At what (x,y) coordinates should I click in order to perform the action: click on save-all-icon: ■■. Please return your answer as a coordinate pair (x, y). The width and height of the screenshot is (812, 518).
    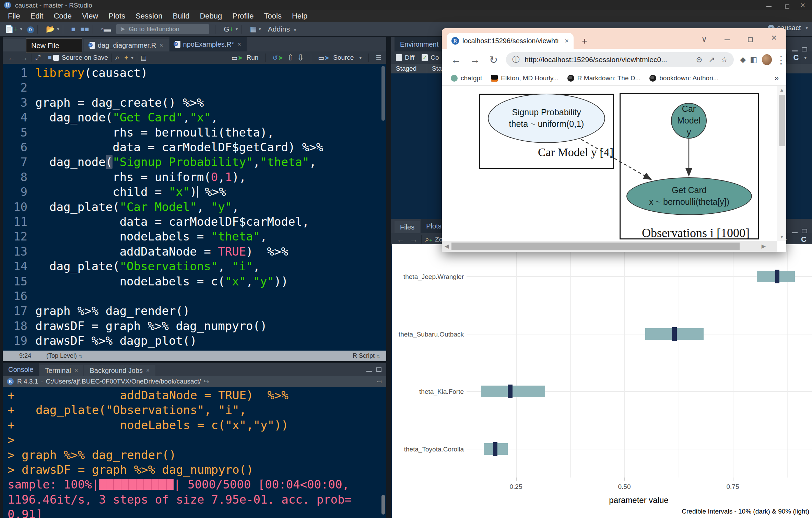
    Looking at the image, I should click on (84, 29).